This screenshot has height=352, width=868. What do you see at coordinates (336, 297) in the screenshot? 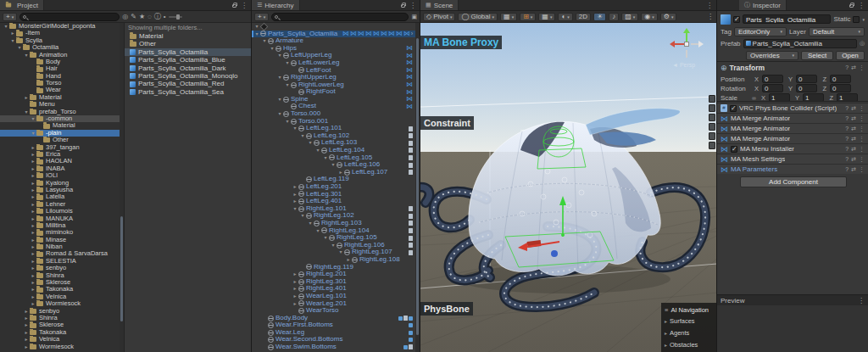
I see `hierarchy-row: ▸WearLeg.101` at bounding box center [336, 297].